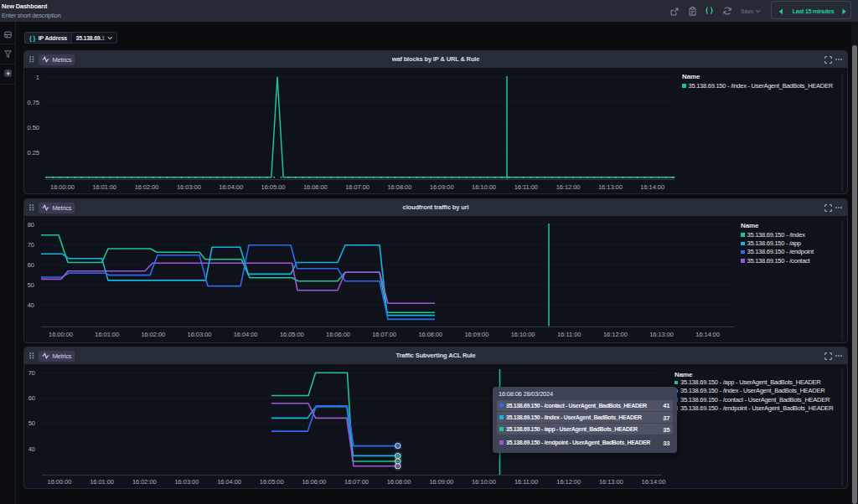 The height and width of the screenshot is (504, 858). I want to click on svg-text: 80, so click(31, 224).